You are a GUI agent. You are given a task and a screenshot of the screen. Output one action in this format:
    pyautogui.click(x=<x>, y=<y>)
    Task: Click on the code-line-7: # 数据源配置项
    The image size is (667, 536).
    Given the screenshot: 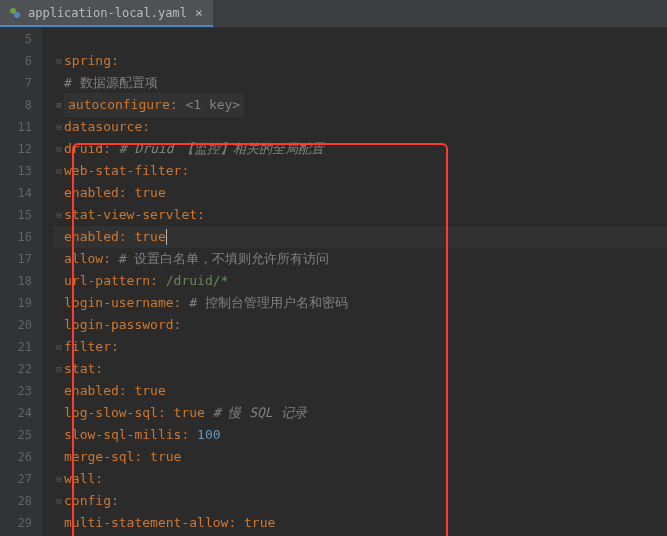 What is the action you would take?
    pyautogui.click(x=360, y=83)
    